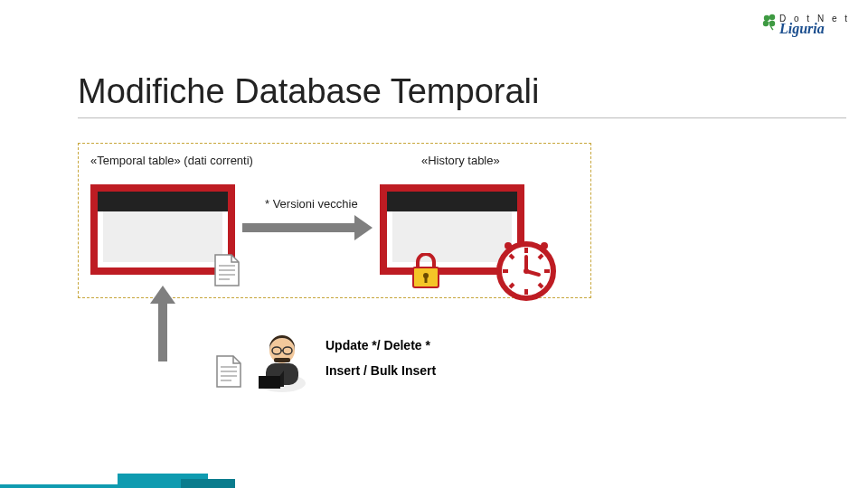  What do you see at coordinates (308, 94) in the screenshot?
I see `slide-title: Modifiche Database Temporali` at bounding box center [308, 94].